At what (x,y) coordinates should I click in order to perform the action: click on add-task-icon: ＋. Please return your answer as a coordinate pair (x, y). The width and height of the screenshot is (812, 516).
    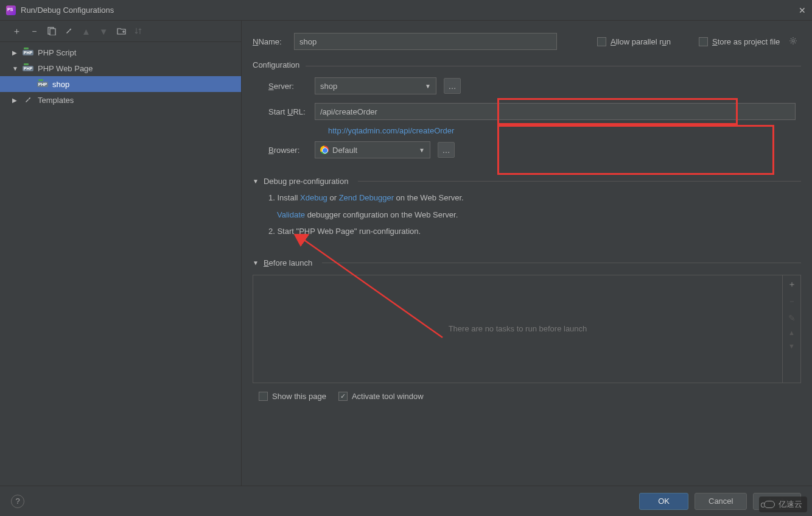
    Looking at the image, I should click on (792, 285).